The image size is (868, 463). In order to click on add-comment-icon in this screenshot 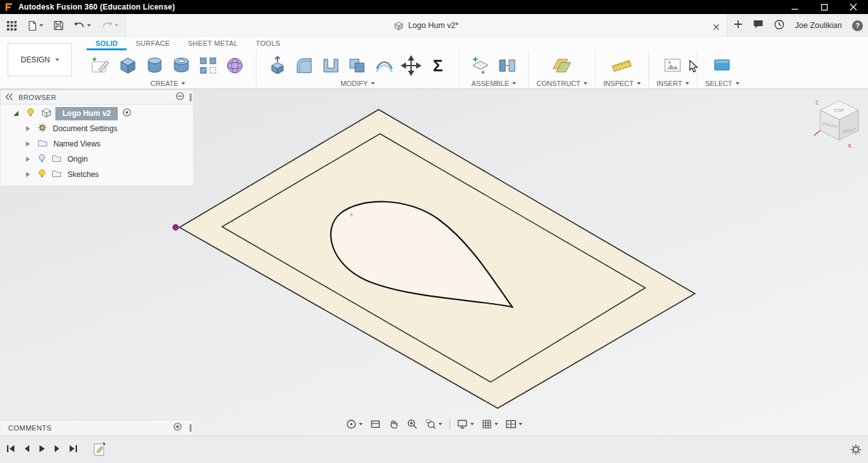, I will do `click(178, 428)`.